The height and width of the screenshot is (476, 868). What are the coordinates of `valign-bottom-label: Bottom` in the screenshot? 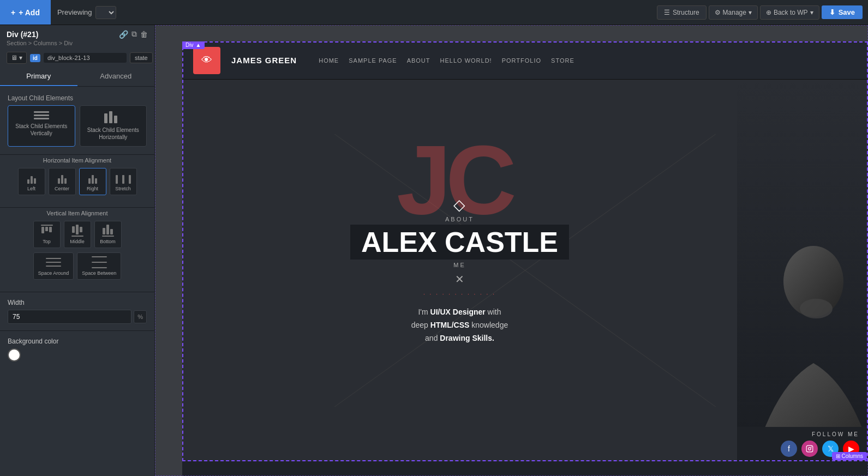 It's located at (108, 242).